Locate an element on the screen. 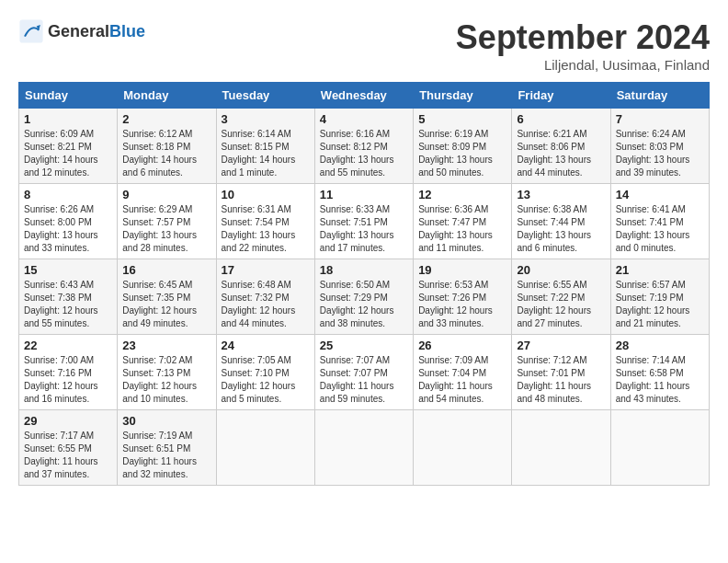 This screenshot has width=728, height=563. day-number: 13 is located at coordinates (561, 195).